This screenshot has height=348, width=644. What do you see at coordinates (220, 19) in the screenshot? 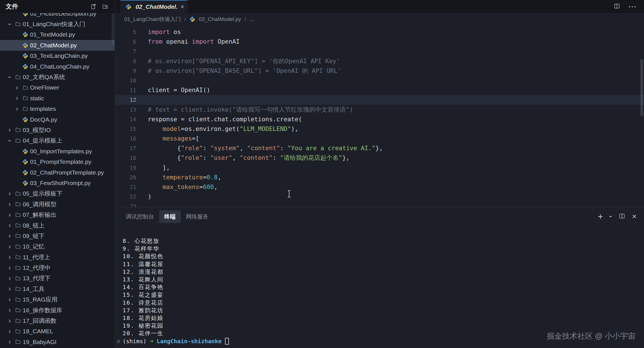
I see `breadcrumb-item: 02_ChatModel.py` at bounding box center [220, 19].